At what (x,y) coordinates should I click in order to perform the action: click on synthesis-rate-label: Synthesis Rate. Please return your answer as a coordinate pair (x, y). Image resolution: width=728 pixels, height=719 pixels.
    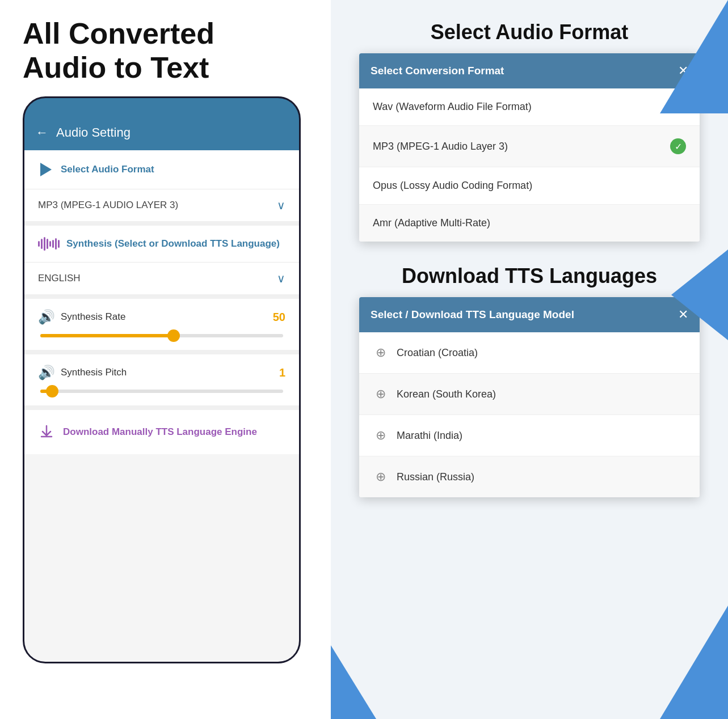
    Looking at the image, I should click on (93, 317).